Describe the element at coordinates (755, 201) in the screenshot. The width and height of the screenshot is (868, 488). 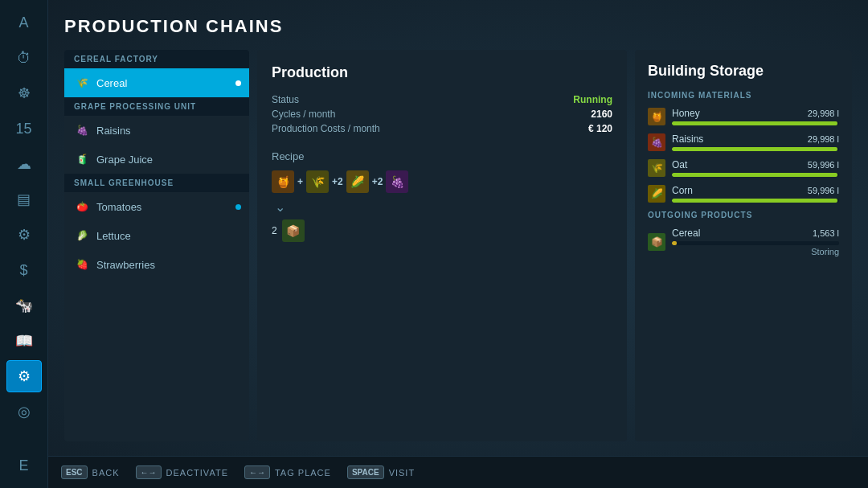
I see `corn-bar-bg` at that location.